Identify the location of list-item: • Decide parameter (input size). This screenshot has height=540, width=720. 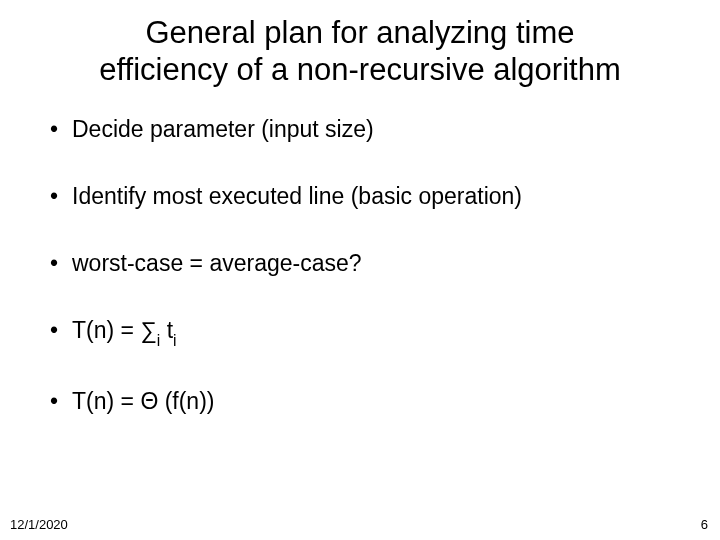
(370, 130).